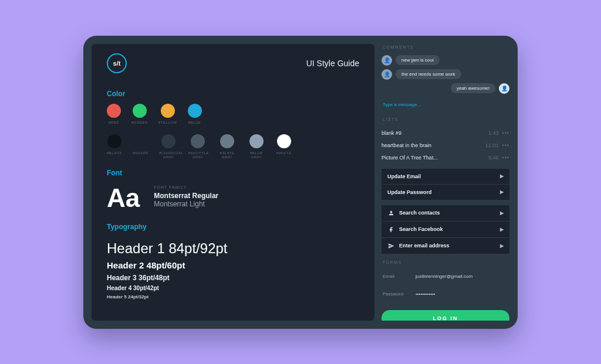 This screenshot has height=364, width=601. What do you see at coordinates (233, 265) in the screenshot?
I see `typo-h2: Header 2 48pt/60pt` at bounding box center [233, 265].